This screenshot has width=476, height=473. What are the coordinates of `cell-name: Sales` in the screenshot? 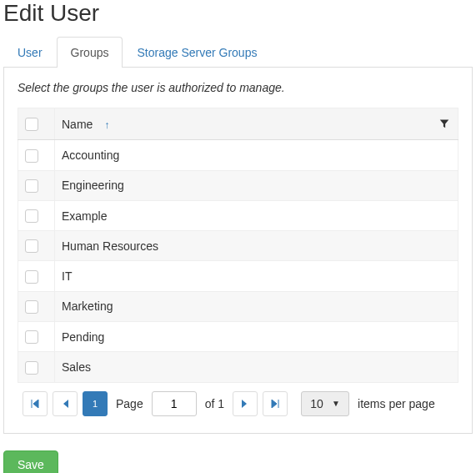 It's located at (257, 367).